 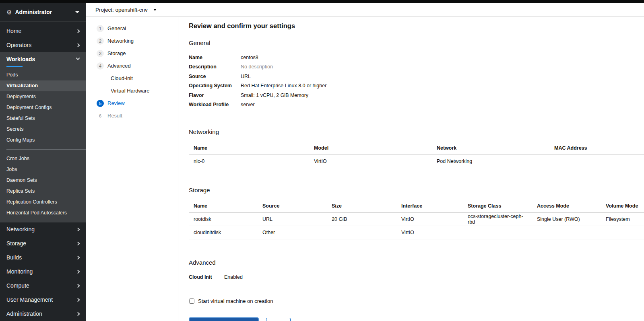 What do you see at coordinates (43, 97) in the screenshot?
I see `sidebar-item-deployments: Deployments` at bounding box center [43, 97].